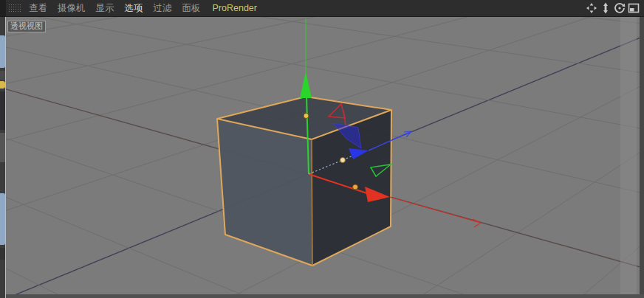 The height and width of the screenshot is (298, 644). I want to click on menu-item-display: 显示, so click(105, 8).